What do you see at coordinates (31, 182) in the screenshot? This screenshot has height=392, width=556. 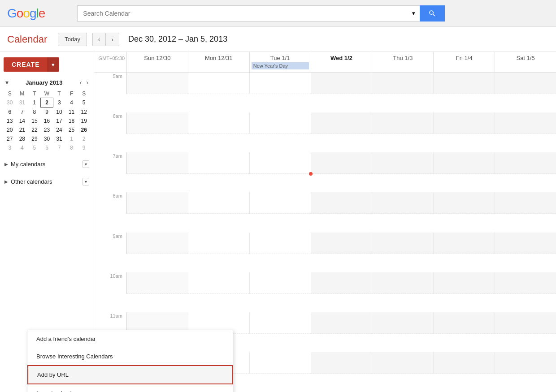 I see `other-calendars-label: Other calendars` at bounding box center [31, 182].